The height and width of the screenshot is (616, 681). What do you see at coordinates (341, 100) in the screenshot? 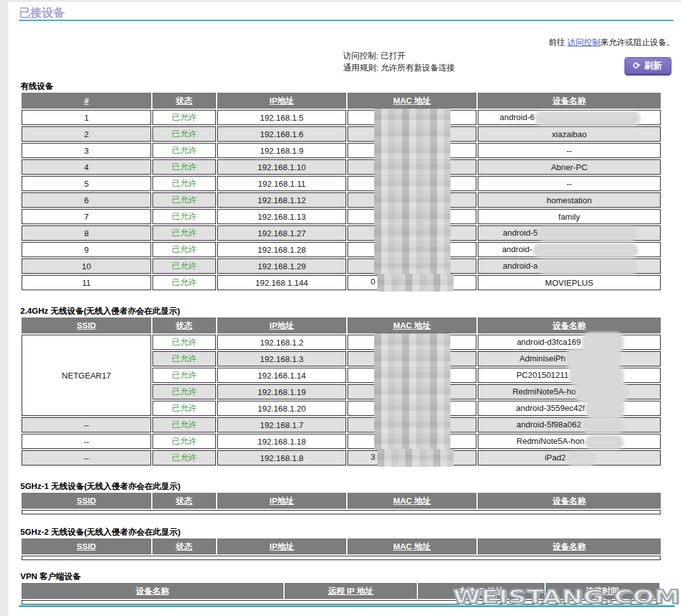
I see `wired-header-row: #状态IP地址MAC 地址设备名称` at bounding box center [341, 100].